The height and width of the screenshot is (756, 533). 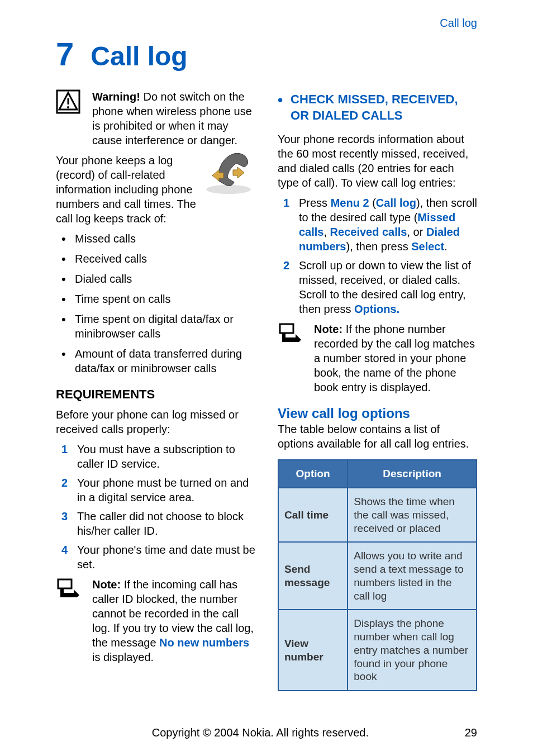 What do you see at coordinates (155, 118) in the screenshot?
I see `warning-block: Warning! Do not switch on the phone when…` at bounding box center [155, 118].